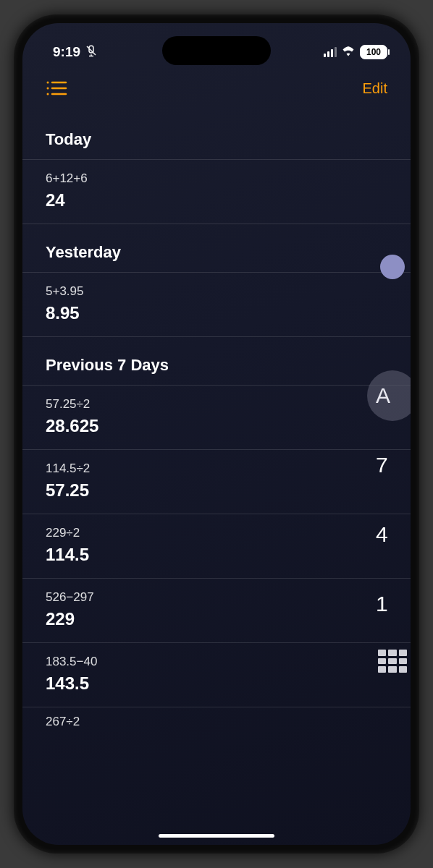 The width and height of the screenshot is (433, 868). Describe the element at coordinates (216, 676) in the screenshot. I see `history-row: 183.5−40 143.5` at that location.